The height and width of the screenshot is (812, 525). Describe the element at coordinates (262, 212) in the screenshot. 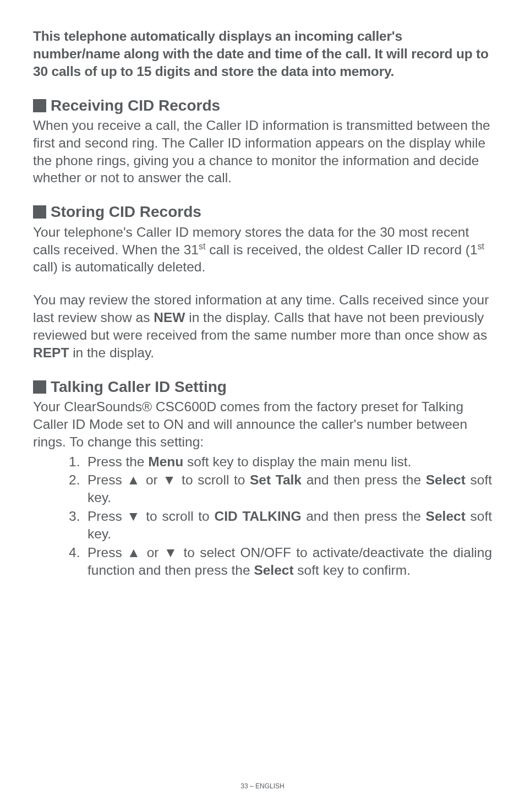

I see `heading-storing: Storing CID Records` at that location.